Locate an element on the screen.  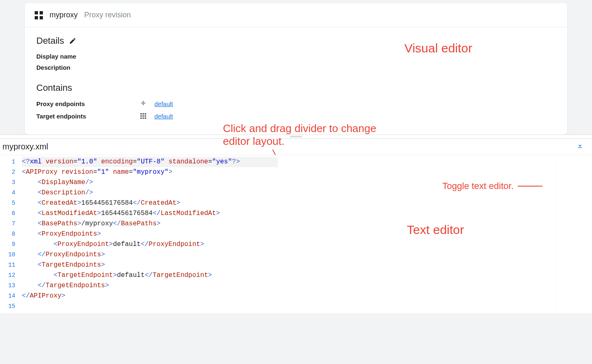
line-gutter: 123456789101112131415 is located at coordinates (11, 234).